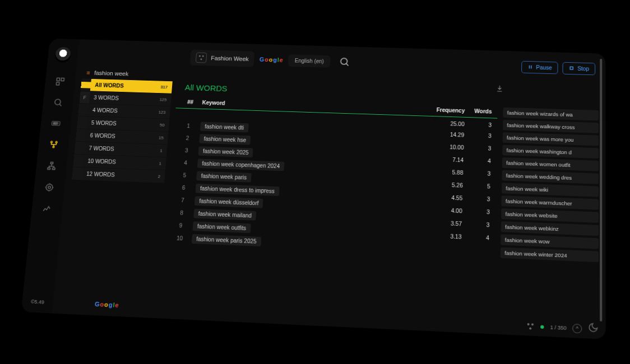 The height and width of the screenshot is (364, 630). I want to click on search-icon, so click(345, 62).